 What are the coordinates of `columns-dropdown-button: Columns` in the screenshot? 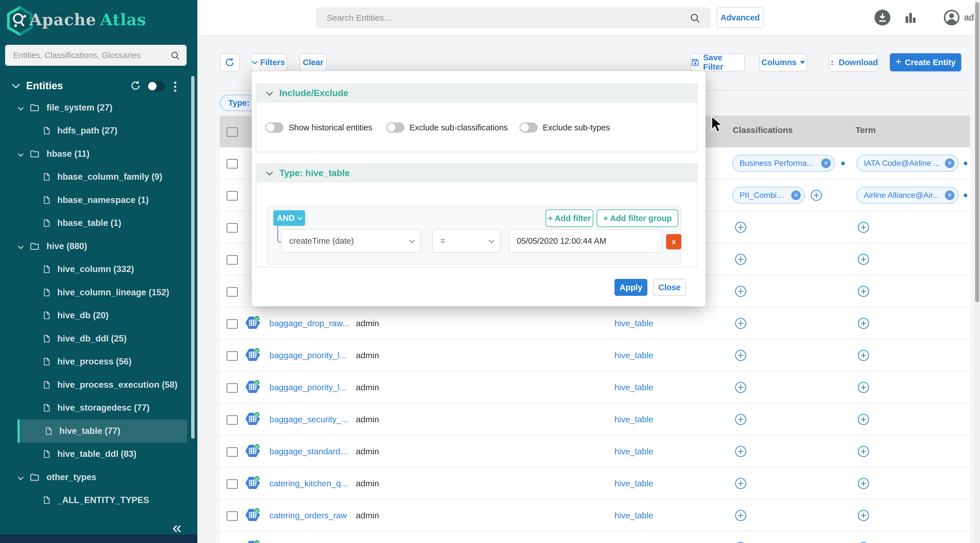 It's located at (783, 62).